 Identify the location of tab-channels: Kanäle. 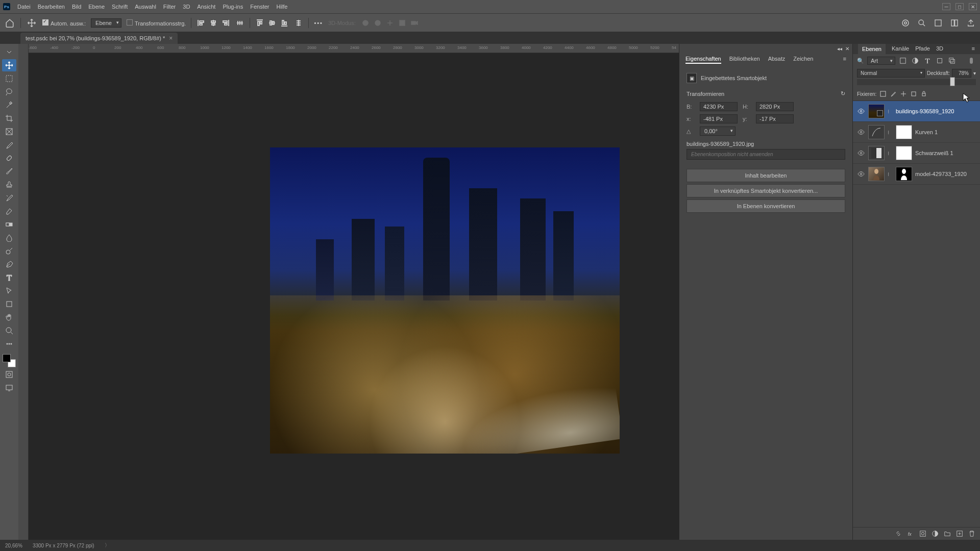
(900, 49).